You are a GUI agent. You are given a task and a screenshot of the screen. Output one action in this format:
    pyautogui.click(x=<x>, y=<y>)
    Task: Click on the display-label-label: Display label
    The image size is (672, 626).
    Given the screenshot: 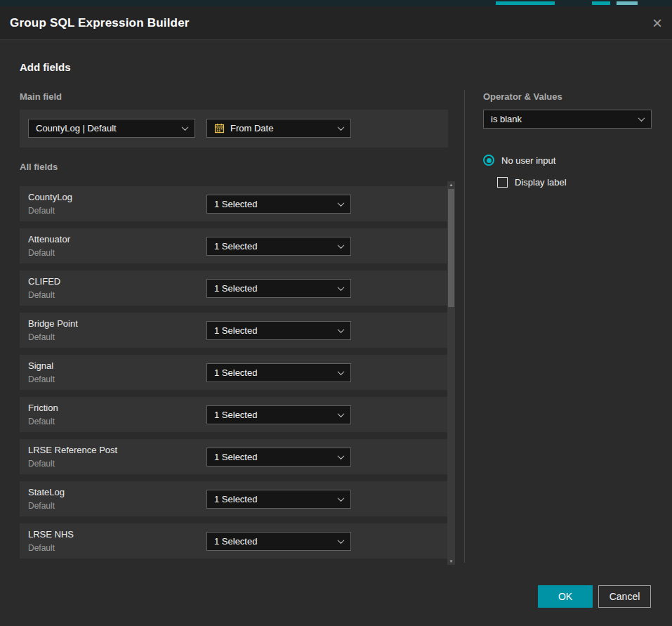 What is the action you would take?
    pyautogui.click(x=541, y=183)
    